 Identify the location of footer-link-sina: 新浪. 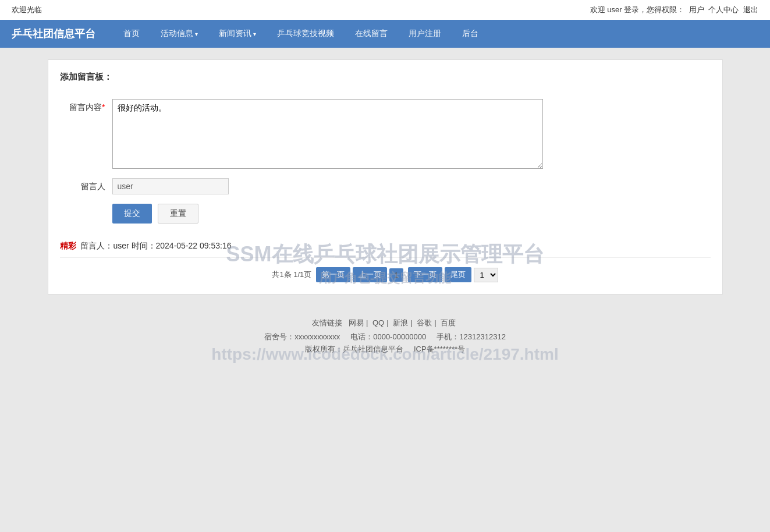
(400, 322).